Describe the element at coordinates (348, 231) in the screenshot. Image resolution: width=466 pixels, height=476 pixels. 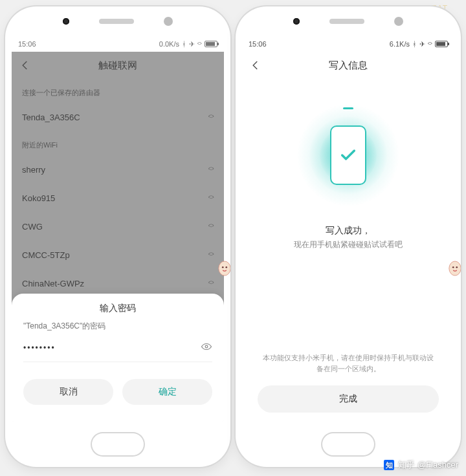
I see `success-title: 写入成功，` at that location.